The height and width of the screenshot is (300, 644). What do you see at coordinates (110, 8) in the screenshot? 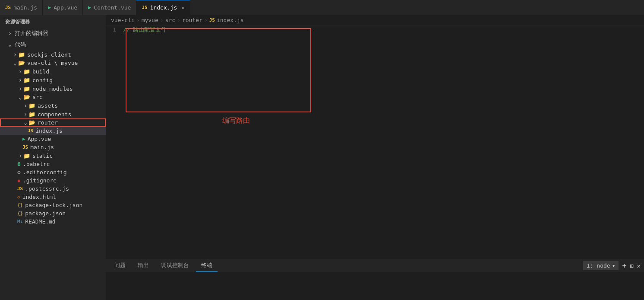
I see `tab-content-vue: ▶ Content.vue` at bounding box center [110, 8].